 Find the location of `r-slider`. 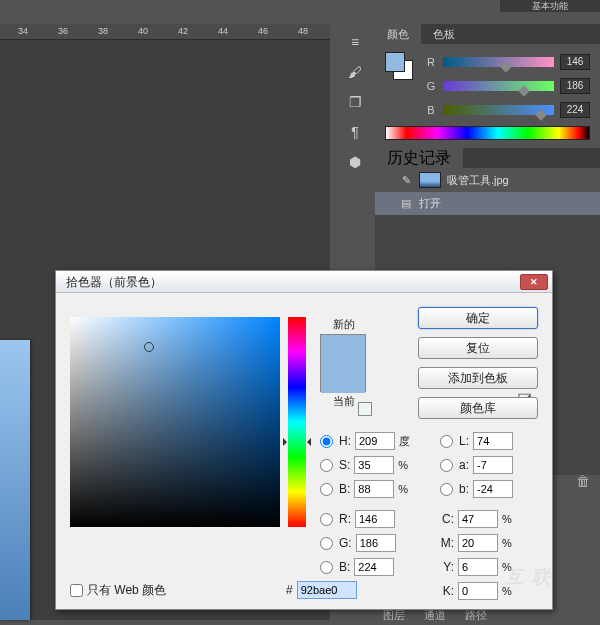

r-slider is located at coordinates (498, 62).